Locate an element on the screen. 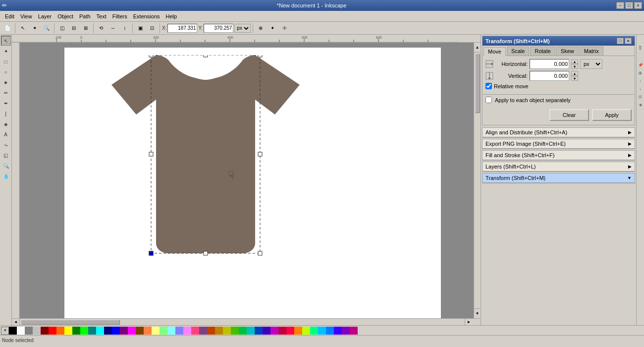 This screenshot has height=347, width=644. pin-btn: 📌 is located at coordinates (641, 65).